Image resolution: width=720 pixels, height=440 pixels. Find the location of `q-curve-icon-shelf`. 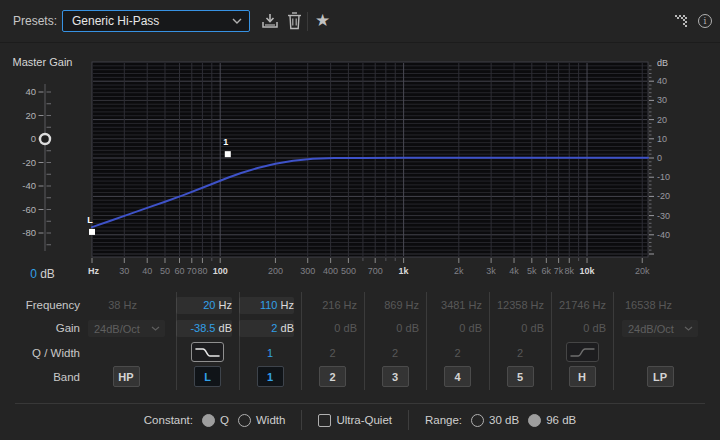

q-curve-icon-shelf is located at coordinates (582, 352).